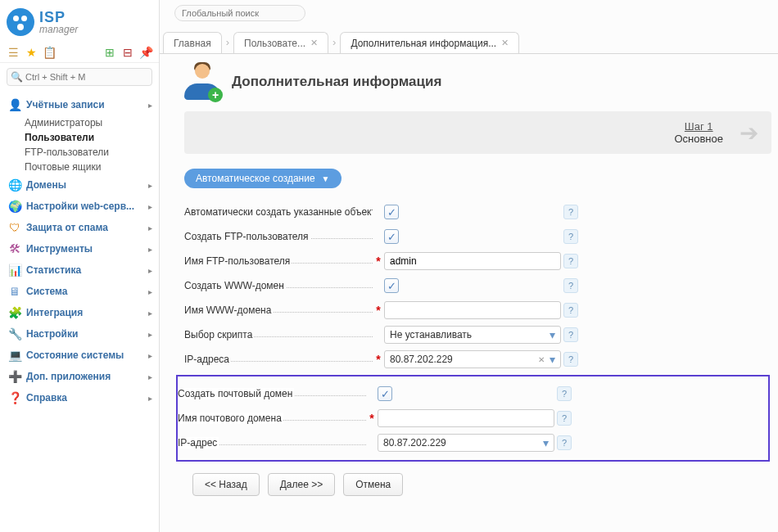  I want to click on www_name-input, so click(473, 310).